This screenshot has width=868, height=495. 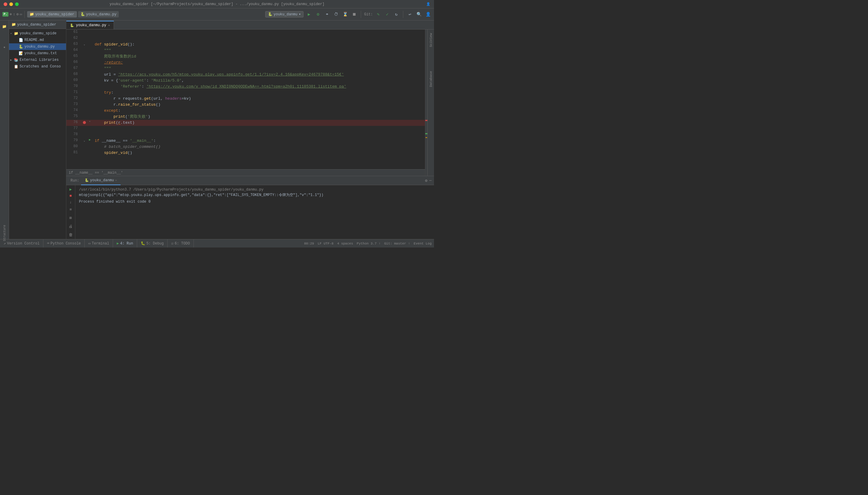 What do you see at coordinates (84, 45) in the screenshot?
I see `fold-icon: ▾` at bounding box center [84, 45].